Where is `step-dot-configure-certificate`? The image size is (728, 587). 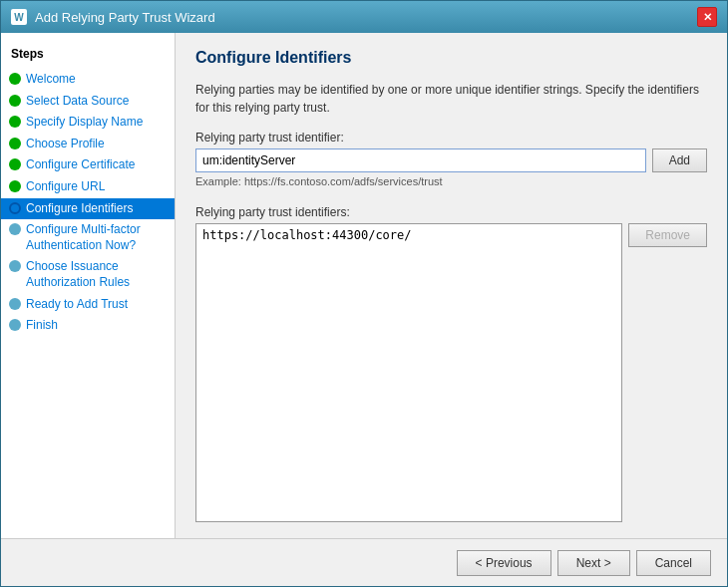
step-dot-configure-certificate is located at coordinates (15, 164).